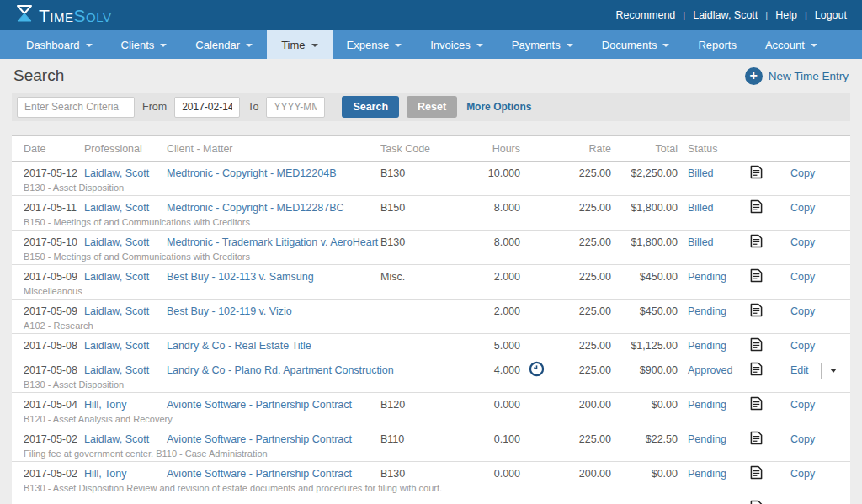  I want to click on topbar-link-help: Help, so click(786, 15).